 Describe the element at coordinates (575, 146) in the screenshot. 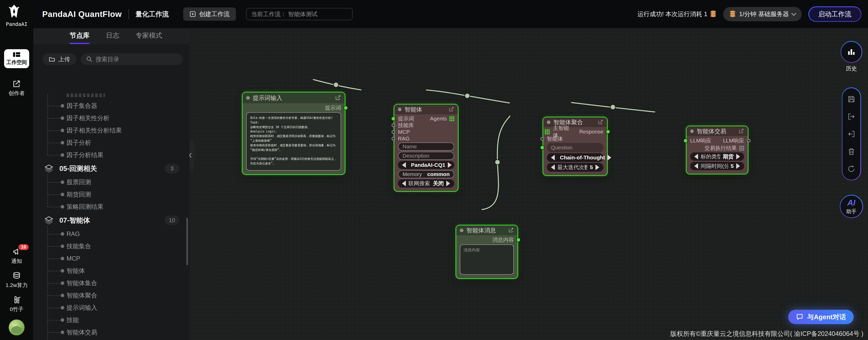

I see `node-agent-aggregate: 智能体聚合 主智能体 Response 智能体 计 ... Chain-of-T` at that location.